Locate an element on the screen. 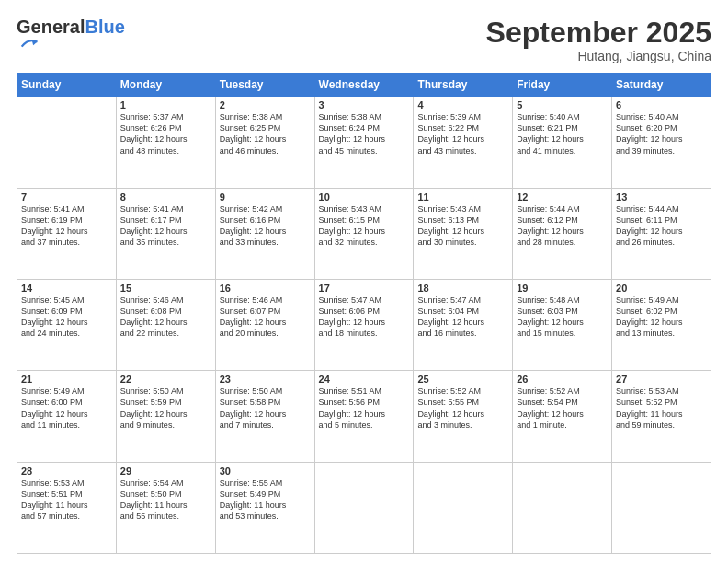  day-number: 30 is located at coordinates (265, 471).